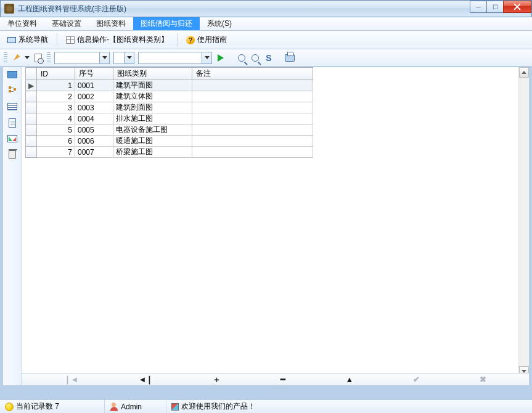 The image size is (532, 413). I want to click on cell-sn: 0001, so click(94, 86).